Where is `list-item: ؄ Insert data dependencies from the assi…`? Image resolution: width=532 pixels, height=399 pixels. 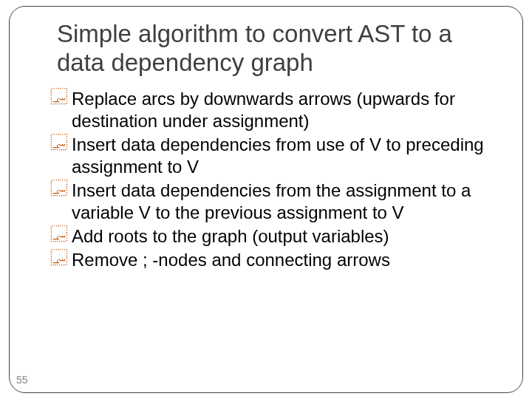
list-item: ؄ Insert data dependencies from the assi… is located at coordinates (273, 202).